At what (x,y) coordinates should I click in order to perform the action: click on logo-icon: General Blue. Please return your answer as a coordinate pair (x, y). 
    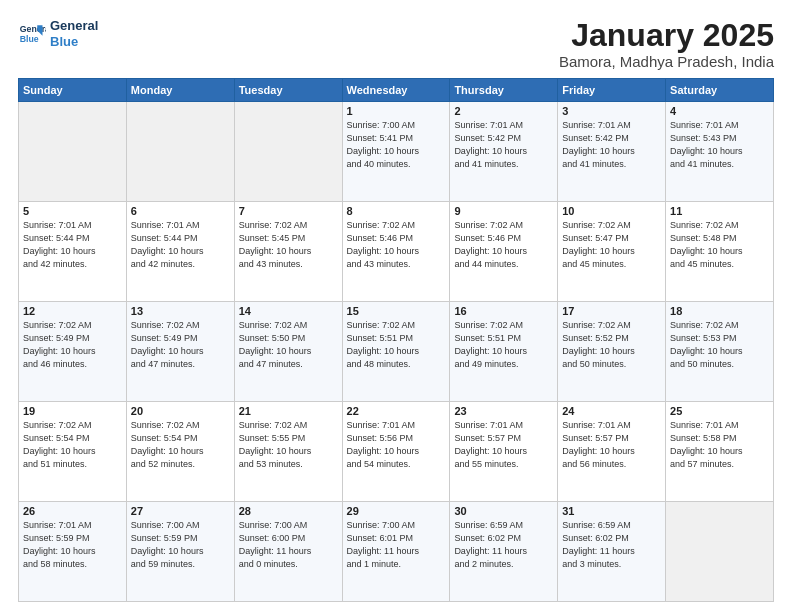
    Looking at the image, I should click on (32, 34).